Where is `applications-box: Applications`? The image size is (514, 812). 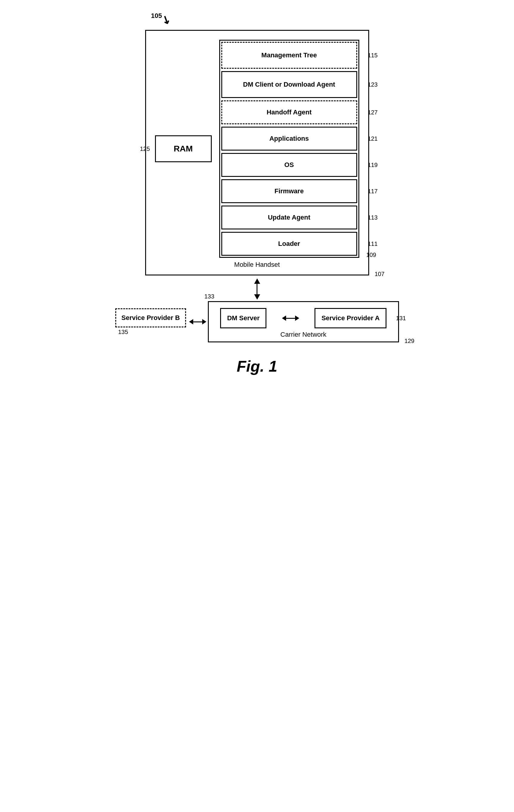
applications-box: Applications is located at coordinates (289, 139).